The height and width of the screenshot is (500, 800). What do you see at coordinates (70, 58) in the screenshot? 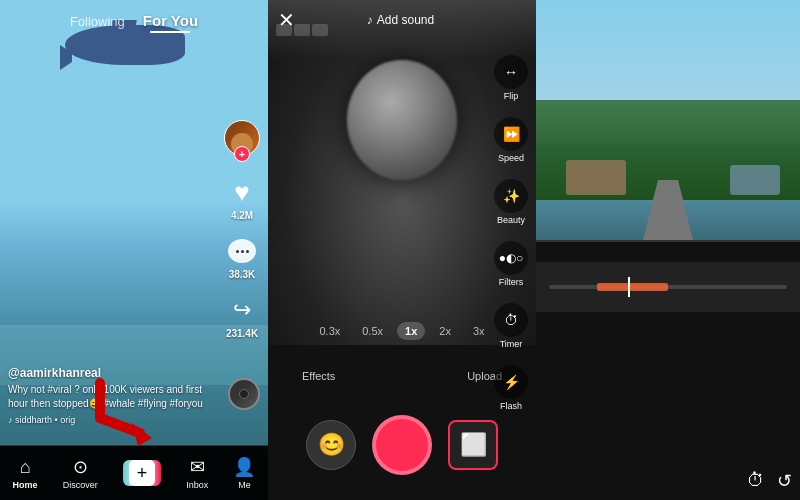
I see `whale-tail` at bounding box center [70, 58].